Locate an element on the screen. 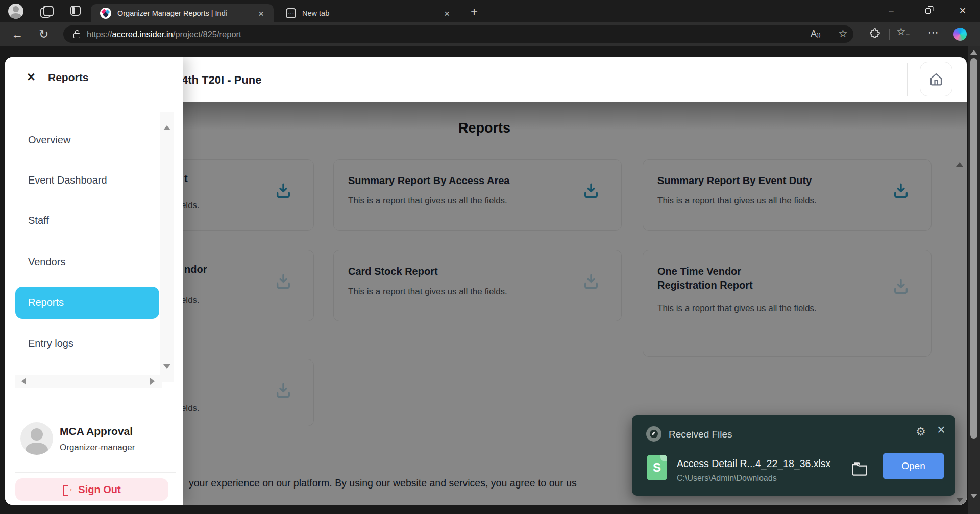  sidebar-horizontal-scrollbar is located at coordinates (89, 381).